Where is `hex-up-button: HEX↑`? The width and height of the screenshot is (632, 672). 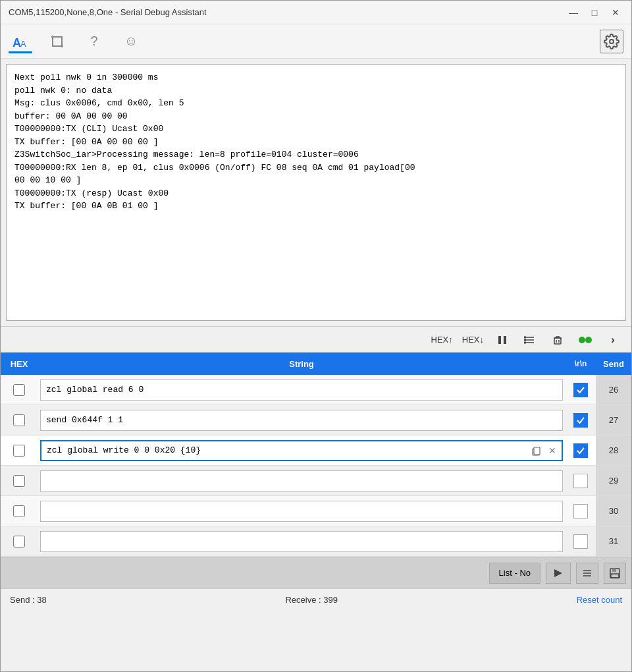 hex-up-button: HEX↑ is located at coordinates (442, 340).